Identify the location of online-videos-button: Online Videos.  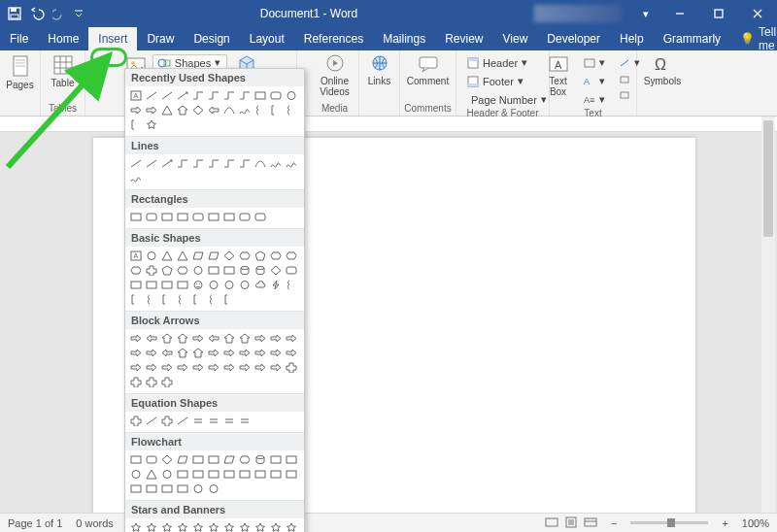
(335, 75).